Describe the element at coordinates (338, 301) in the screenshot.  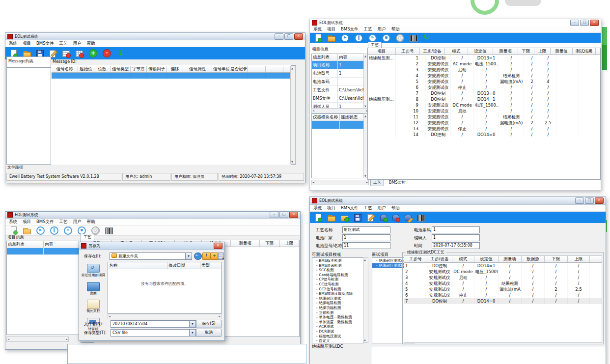
I see `template-list: BMS版本检测BMS通讯检测SCC检测Can终端电阻检测CP信号检测CC信号检测…` at that location.